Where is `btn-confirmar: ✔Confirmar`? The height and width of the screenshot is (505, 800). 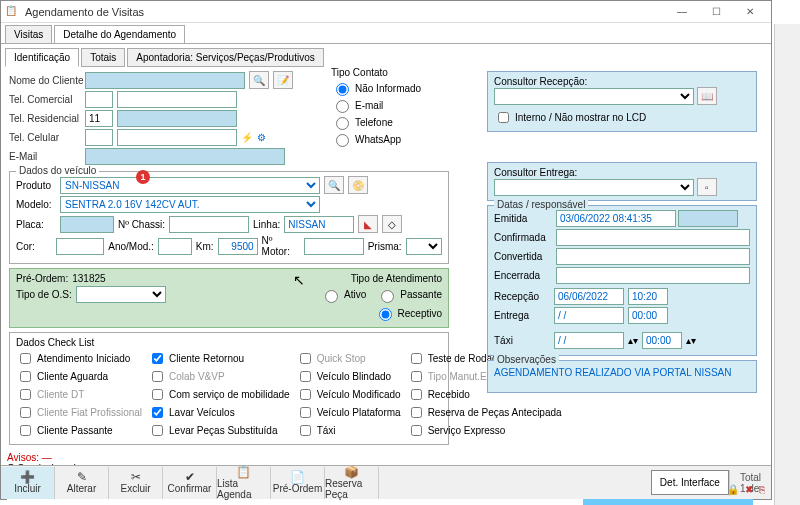 btn-confirmar: ✔Confirmar is located at coordinates (190, 483).